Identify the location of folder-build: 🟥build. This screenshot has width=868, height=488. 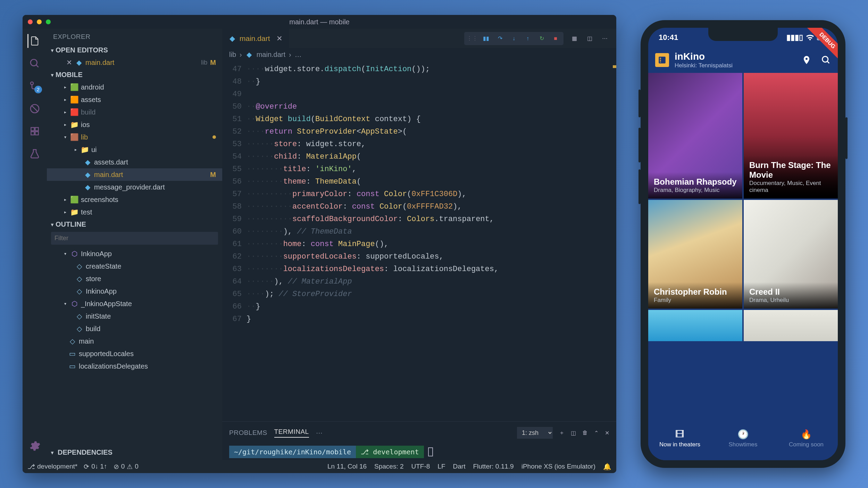
(135, 112).